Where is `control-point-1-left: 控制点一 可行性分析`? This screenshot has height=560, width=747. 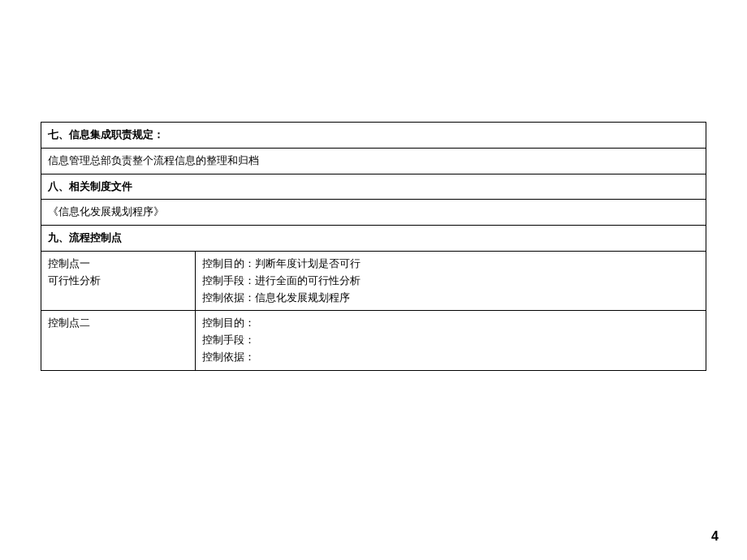 control-point-1-left: 控制点一 可行性分析 is located at coordinates (119, 281).